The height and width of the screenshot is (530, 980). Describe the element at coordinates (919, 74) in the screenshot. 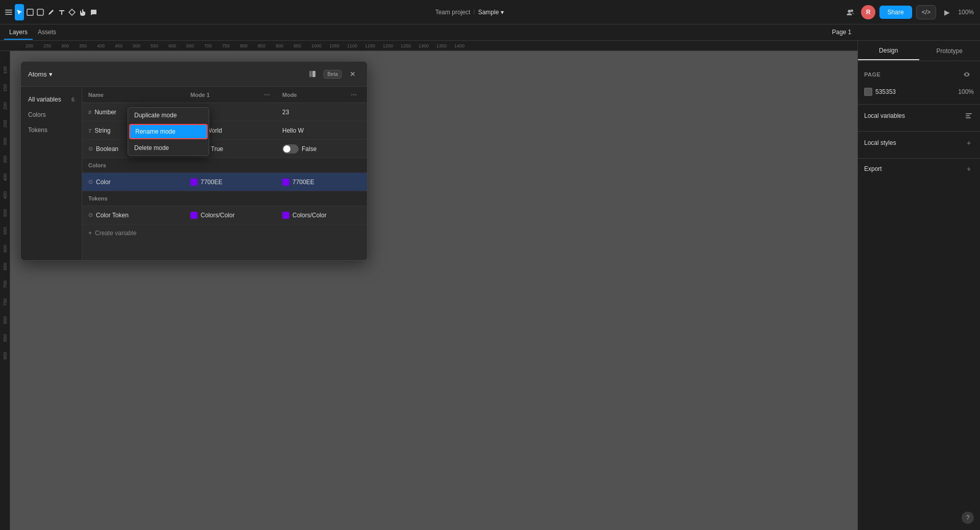

I see `page-section-header: Page` at that location.